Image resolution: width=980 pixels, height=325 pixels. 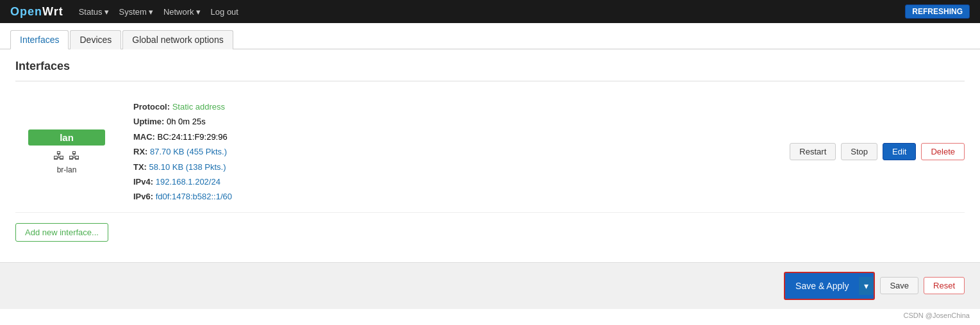 I want to click on watermark: CSDN @JosenChina, so click(x=490, y=315).